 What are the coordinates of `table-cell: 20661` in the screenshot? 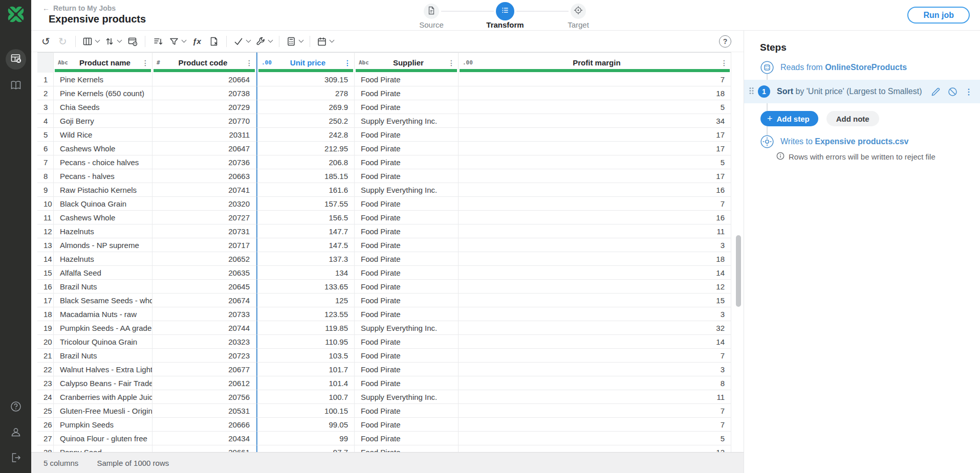 It's located at (205, 449).